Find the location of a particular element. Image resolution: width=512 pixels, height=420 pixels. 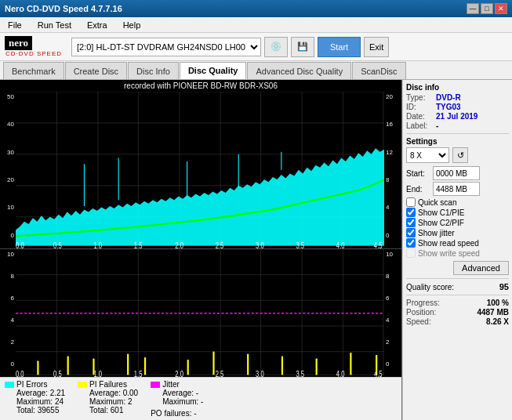

menu-bar: File Run Test Extra Help is located at coordinates (256, 25).